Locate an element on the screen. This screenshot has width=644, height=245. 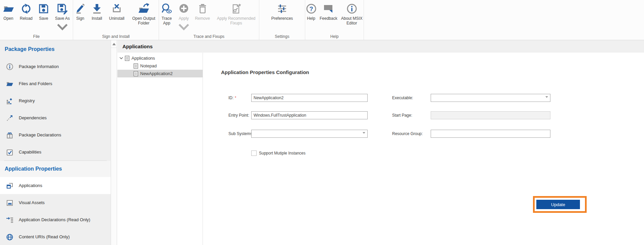
folder-icon is located at coordinates (10, 84).